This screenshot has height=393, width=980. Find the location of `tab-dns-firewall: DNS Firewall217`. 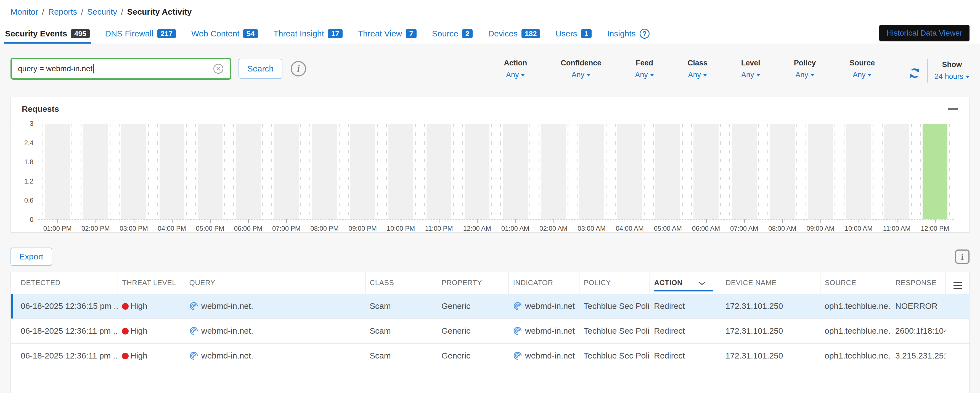

tab-dns-firewall: DNS Firewall217 is located at coordinates (141, 36).